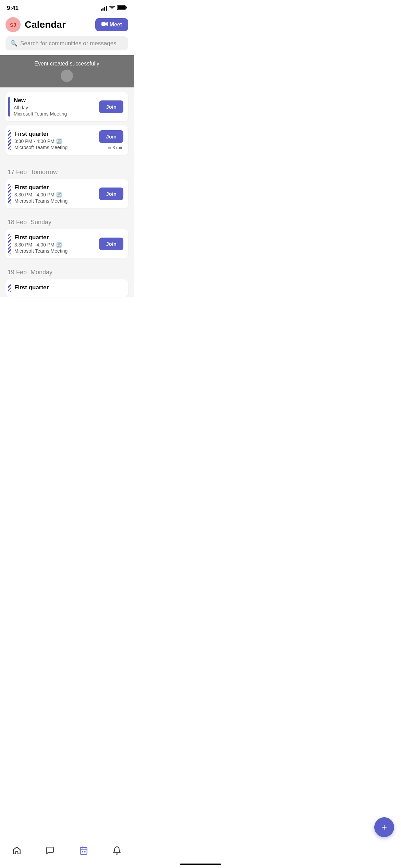  Describe the element at coordinates (111, 244) in the screenshot. I see `event-actions-18feb-fq: Join` at that location.